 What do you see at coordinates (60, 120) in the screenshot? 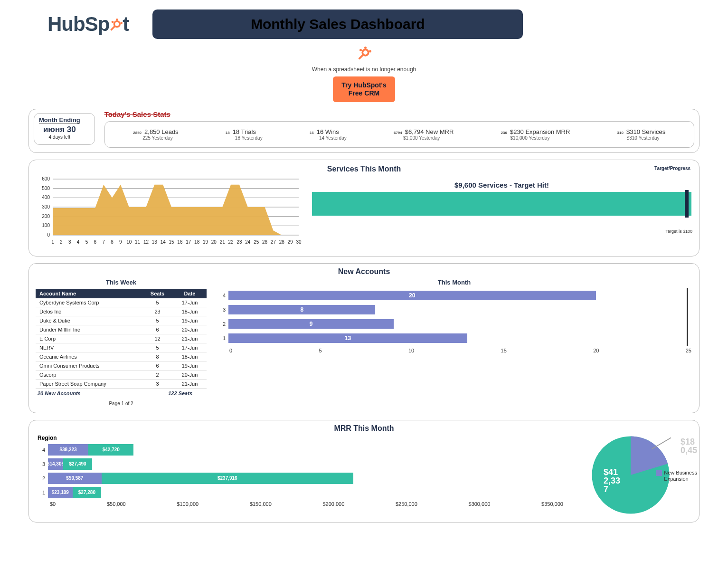
I see `month-ending-label: Month Ending` at bounding box center [60, 120].